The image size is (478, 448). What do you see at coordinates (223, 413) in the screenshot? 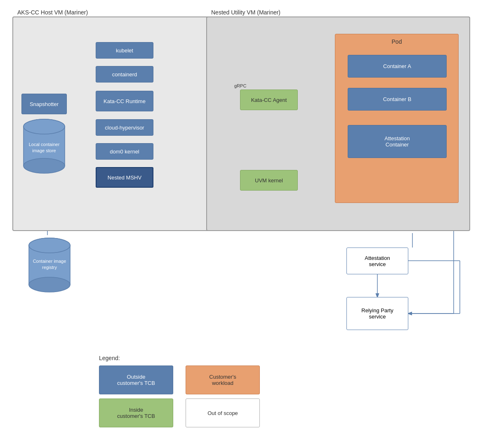
I see `legend-out-of-scope-label: Out of scope` at bounding box center [223, 413].